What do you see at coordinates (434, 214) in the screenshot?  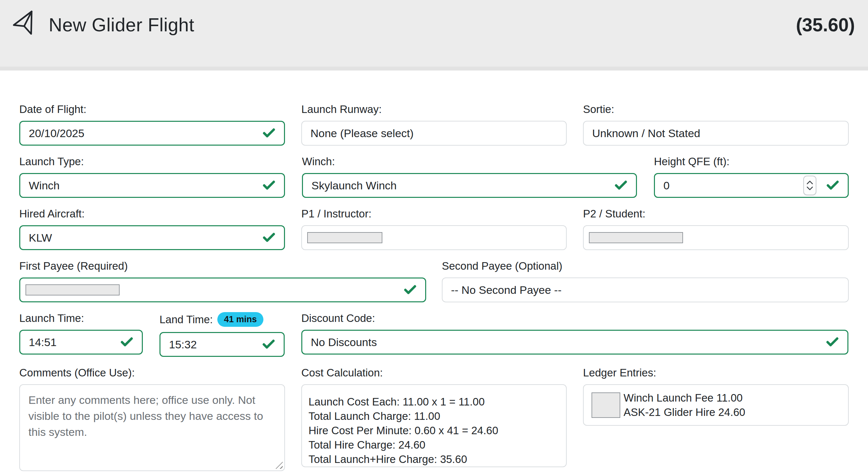 I see `p1-instructor-label: P1 / Instructor:` at bounding box center [434, 214].